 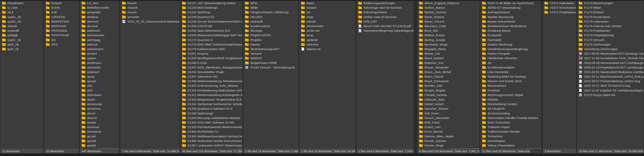 What do you see at coordinates (448, 81) in the screenshot?
I see `list-item: Braye_Emmanuel` at bounding box center [448, 81].